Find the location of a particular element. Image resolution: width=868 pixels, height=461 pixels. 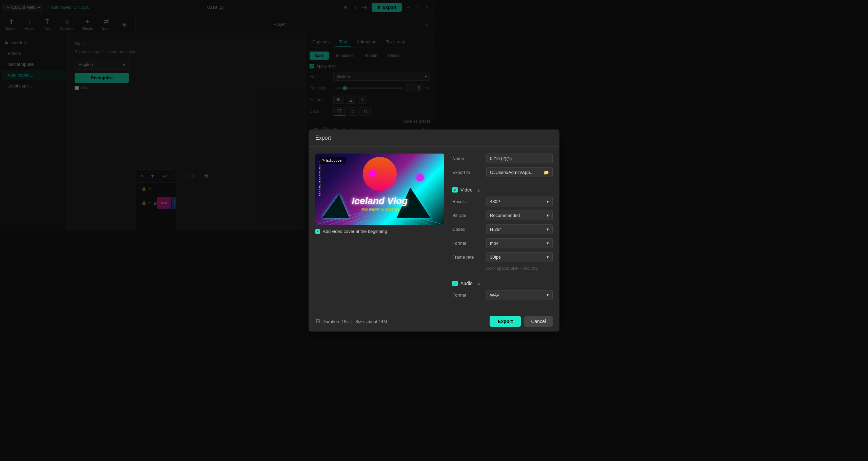

edit-cover-button: ✎ Edit cover is located at coordinates (332, 161).